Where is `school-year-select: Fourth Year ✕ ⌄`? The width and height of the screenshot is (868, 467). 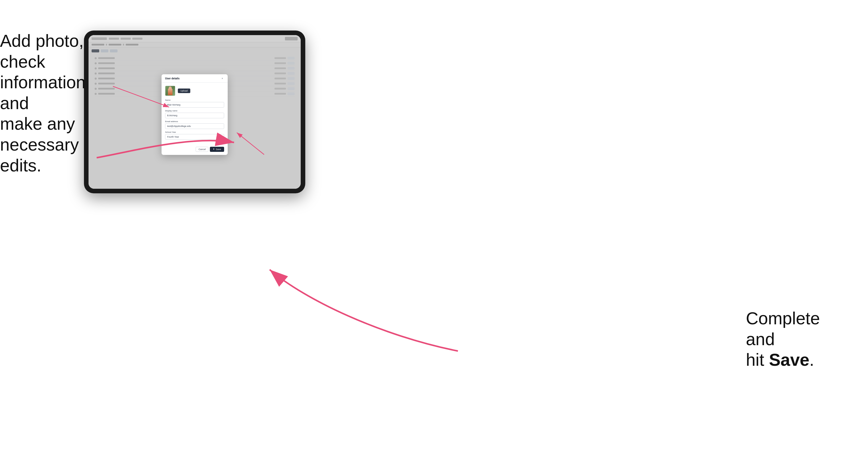
school-year-select: Fourth Year ✕ ⌄ is located at coordinates (195, 137).